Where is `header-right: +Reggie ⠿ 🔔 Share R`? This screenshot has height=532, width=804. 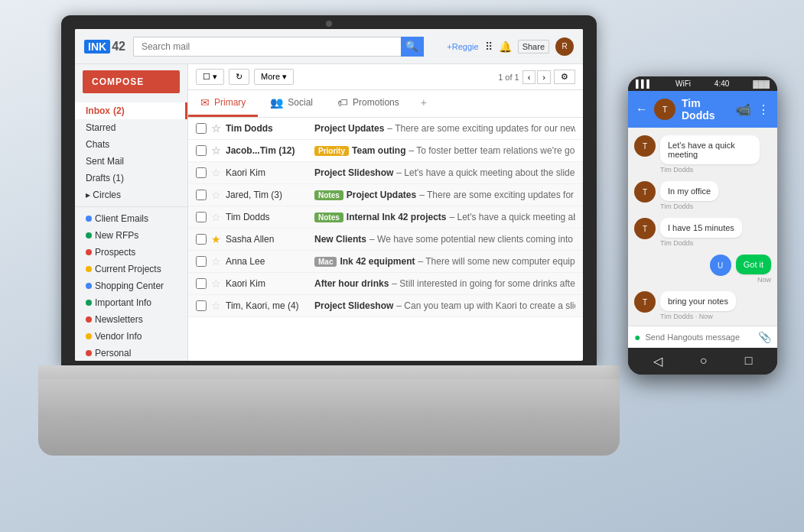 header-right: +Reggie ⠿ 🔔 Share R is located at coordinates (510, 47).